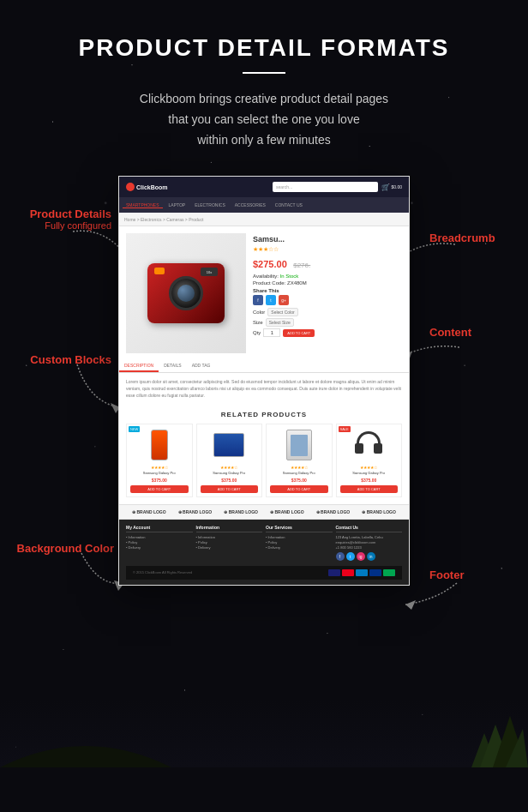 The height and width of the screenshot is (812, 528). What do you see at coordinates (299, 489) in the screenshot?
I see `ss-btn-3: ADD TO CART` at bounding box center [299, 489].